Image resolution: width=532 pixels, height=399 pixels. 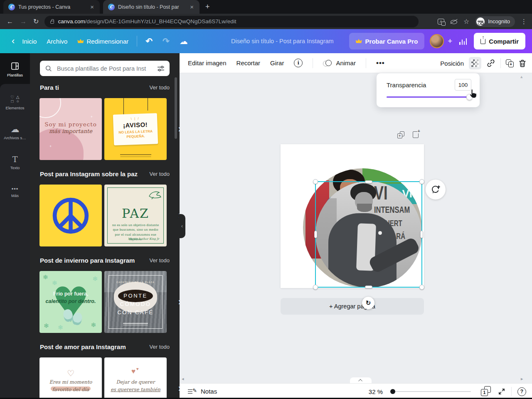 I want to click on resize-label: Redimensionar, so click(x=107, y=42).